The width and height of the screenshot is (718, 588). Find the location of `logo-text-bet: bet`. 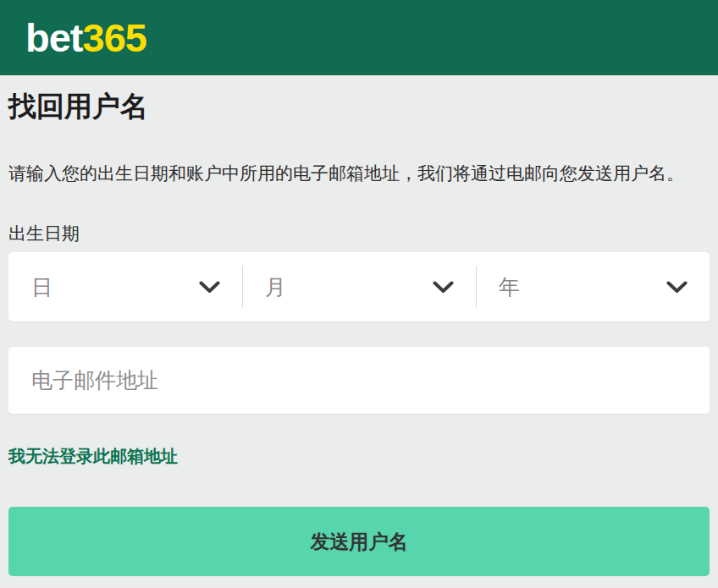

logo-text-bet: bet is located at coordinates (54, 37).